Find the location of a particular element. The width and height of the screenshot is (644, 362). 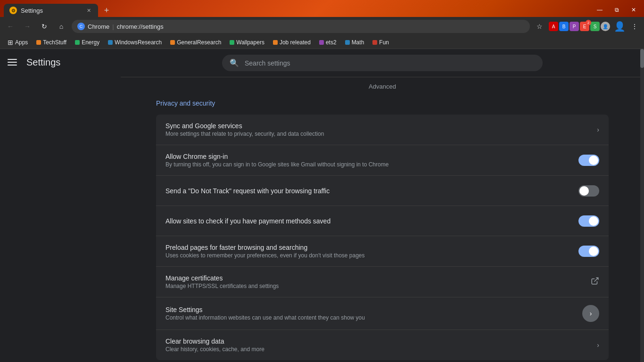

privacy-section-title: Privacy and security is located at coordinates (382, 103).